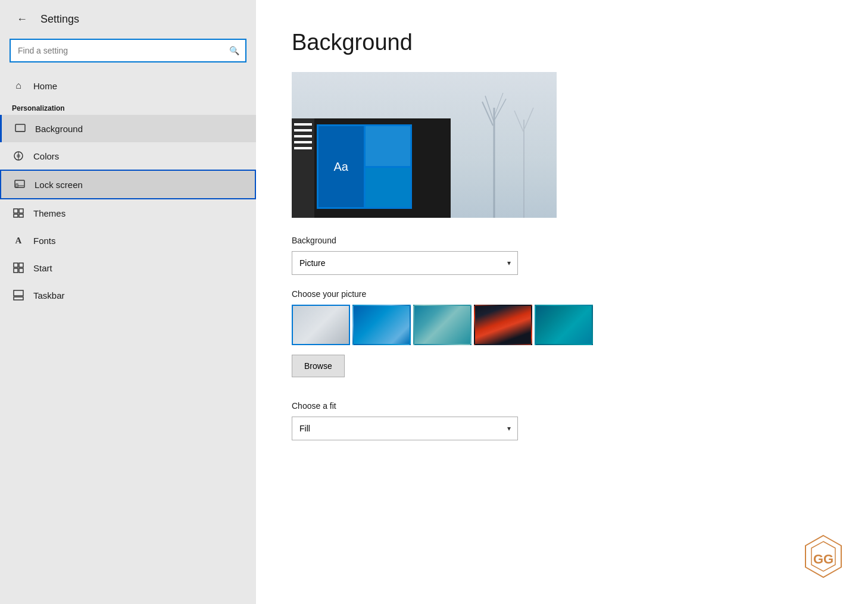  Describe the element at coordinates (46, 156) in the screenshot. I see `colors-label: Colors` at that location.